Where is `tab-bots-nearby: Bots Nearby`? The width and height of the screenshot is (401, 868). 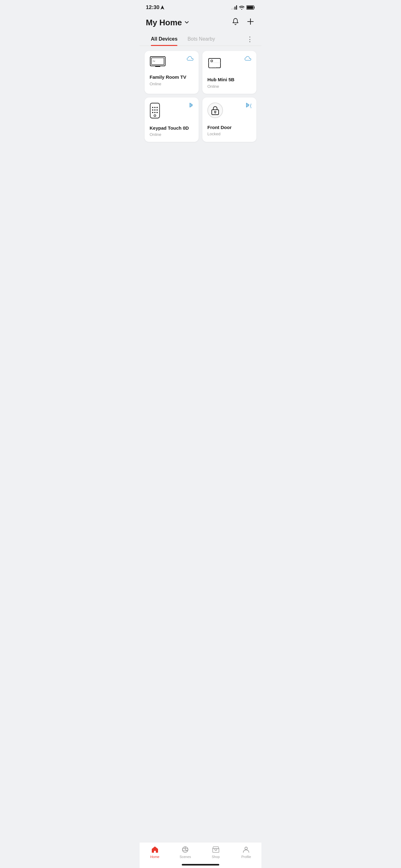 tab-bots-nearby: Bots Nearby is located at coordinates (201, 39).